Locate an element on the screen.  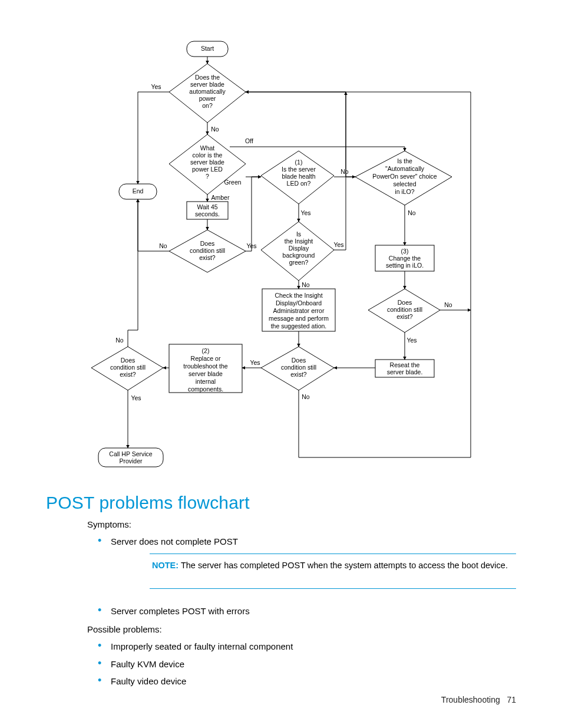
possible-problems-label: Possible problems: is located at coordinates (302, 630).